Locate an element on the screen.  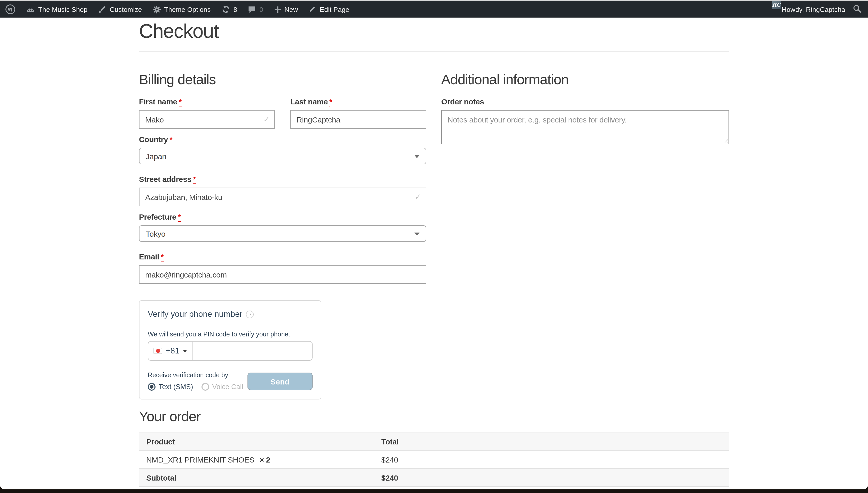
country-code-value: +81 is located at coordinates (173, 351).